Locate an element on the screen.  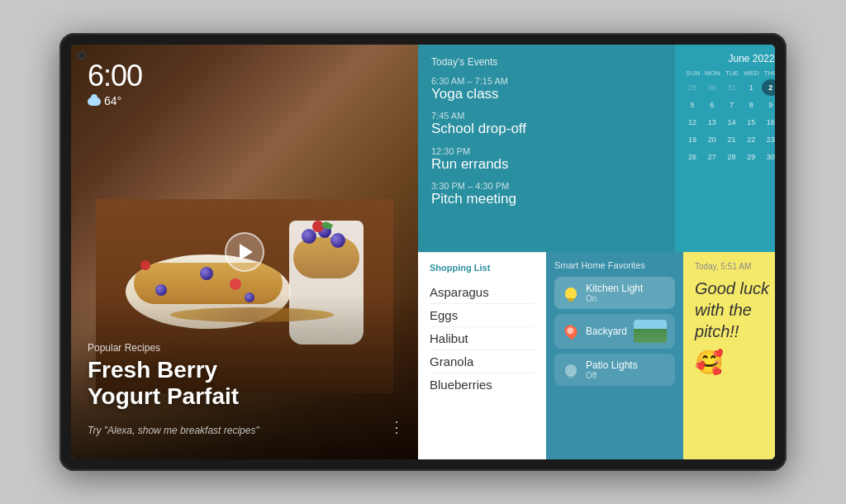
bulb-icon-kitchen is located at coordinates (571, 293).